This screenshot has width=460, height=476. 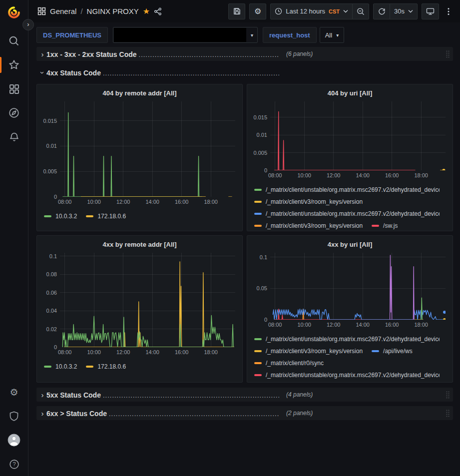 What do you see at coordinates (77, 414) in the screenshot?
I see `row-title: 6xx > Status Code` at bounding box center [77, 414].